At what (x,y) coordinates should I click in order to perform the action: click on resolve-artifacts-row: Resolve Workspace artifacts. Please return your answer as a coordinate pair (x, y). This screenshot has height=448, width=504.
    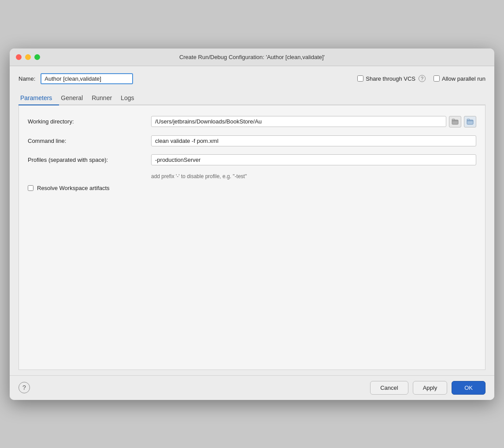
    Looking at the image, I should click on (252, 188).